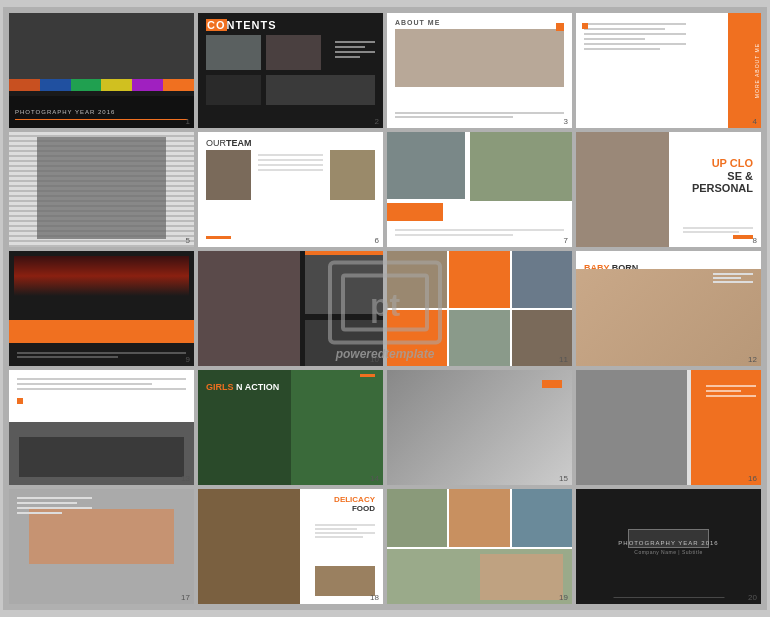  Describe the element at coordinates (722, 176) in the screenshot. I see `slide-8-title: UP CLO SE & PERSONAL` at that location.